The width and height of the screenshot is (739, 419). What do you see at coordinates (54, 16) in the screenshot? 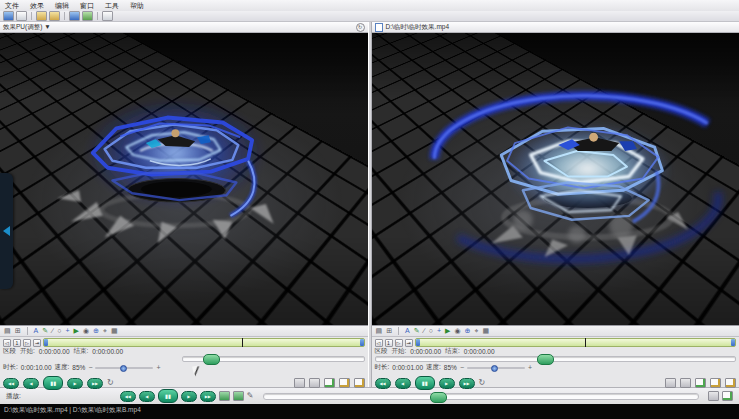
I see `folder-add-icon` at bounding box center [54, 16].